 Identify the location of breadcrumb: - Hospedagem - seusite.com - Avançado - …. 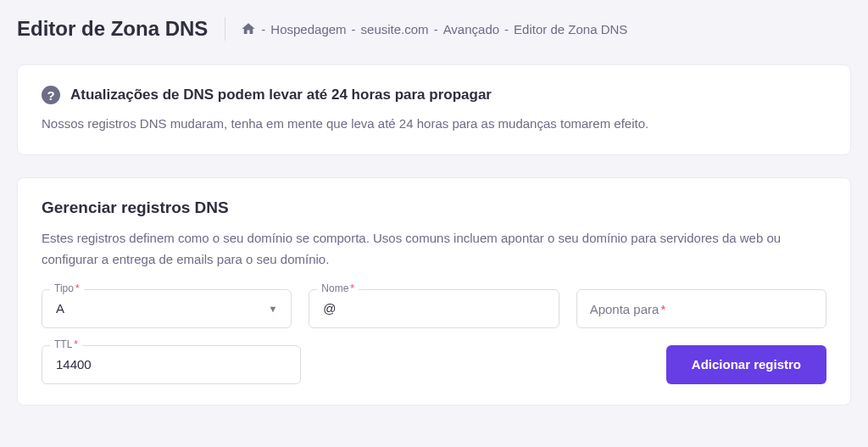
(434, 29).